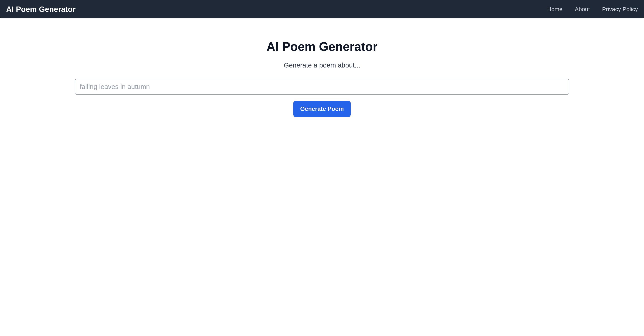  Describe the element at coordinates (322, 109) in the screenshot. I see `generate-poem-button: Generate Poem` at that location.